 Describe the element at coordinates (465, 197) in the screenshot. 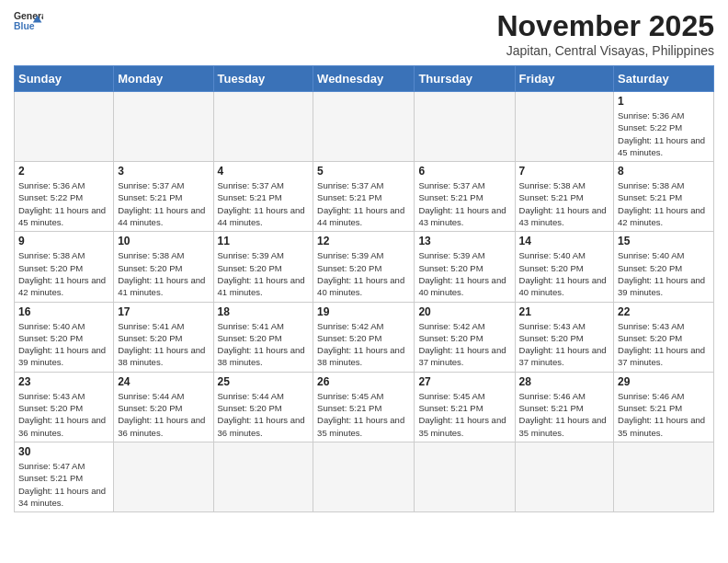

I see `calendar-cell: 6Sunrise: 5:37 AMSunset: 5:21 PMDaylight…` at that location.